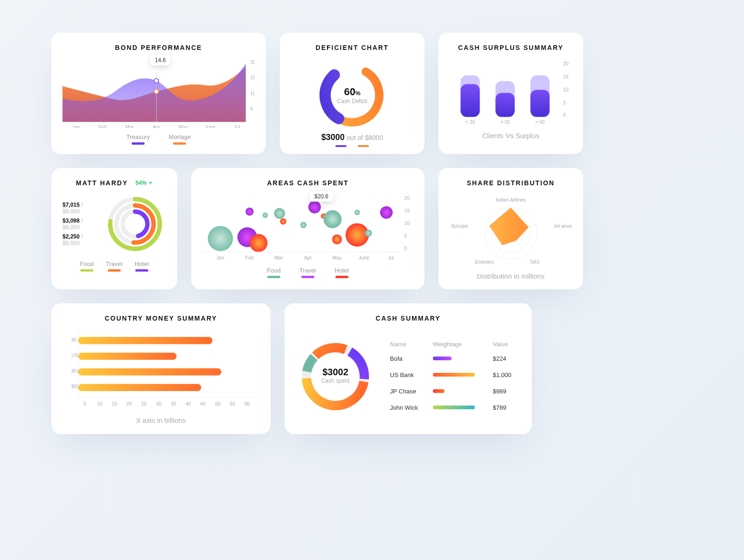 The image size is (744, 560). I want to click on card-title: CASH SUMMARY, so click(408, 318).